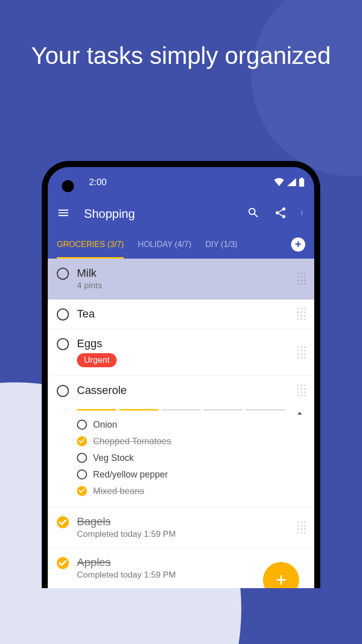  I want to click on task-subtitle: 4 pints, so click(183, 286).